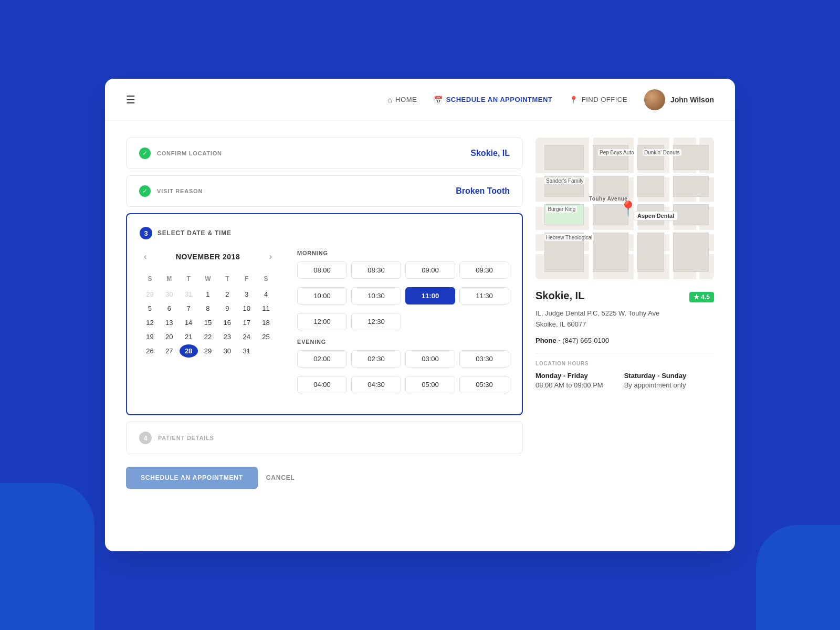  Describe the element at coordinates (402, 100) in the screenshot. I see `nav-home: ⌂ HOME` at that location.